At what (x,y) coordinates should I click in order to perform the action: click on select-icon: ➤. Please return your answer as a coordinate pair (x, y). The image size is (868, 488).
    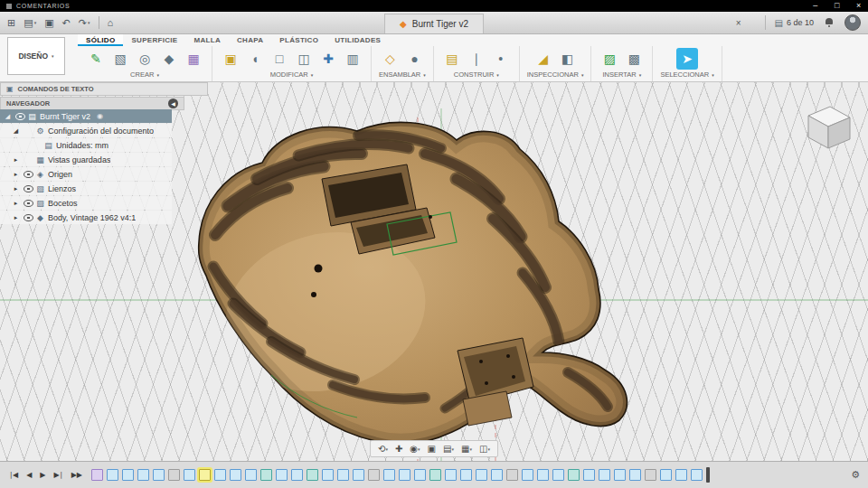
    Looking at the image, I should click on (687, 59).